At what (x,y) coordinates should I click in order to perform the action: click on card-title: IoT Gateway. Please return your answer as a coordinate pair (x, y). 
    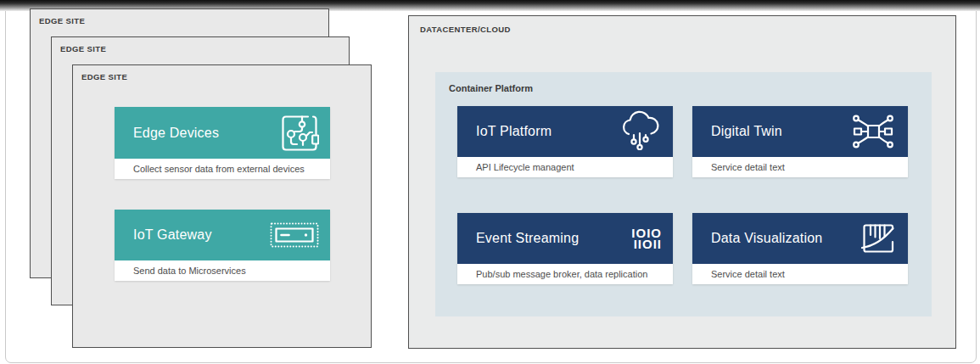
    Looking at the image, I should click on (173, 235).